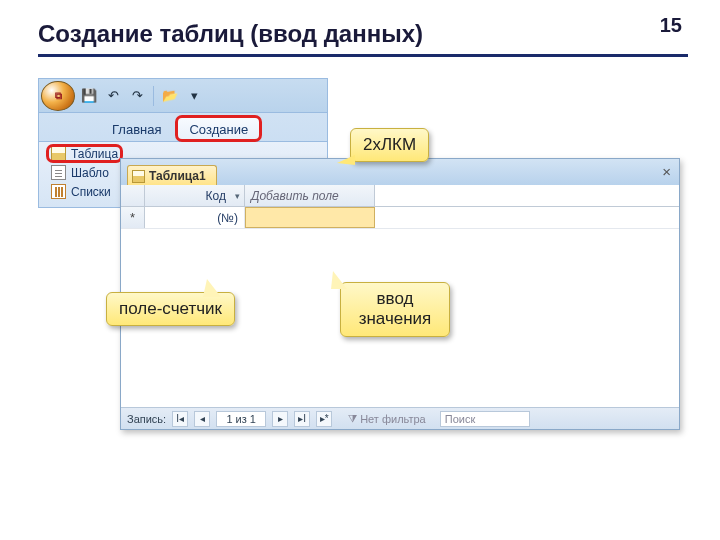 Image resolution: width=720 pixels, height=540 pixels. Describe the element at coordinates (390, 145) in the screenshot. I see `callout-doubleclick: 2хЛКМ` at that location.